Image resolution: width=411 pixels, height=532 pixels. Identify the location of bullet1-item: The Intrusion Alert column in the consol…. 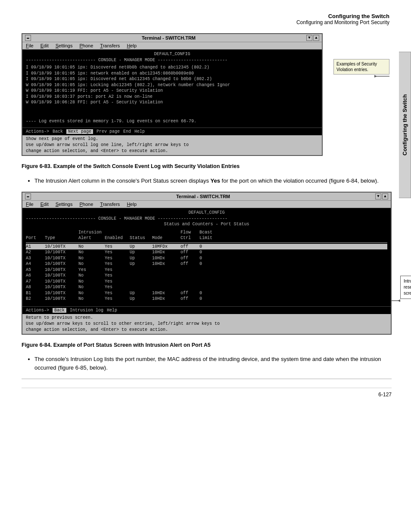
(213, 181).